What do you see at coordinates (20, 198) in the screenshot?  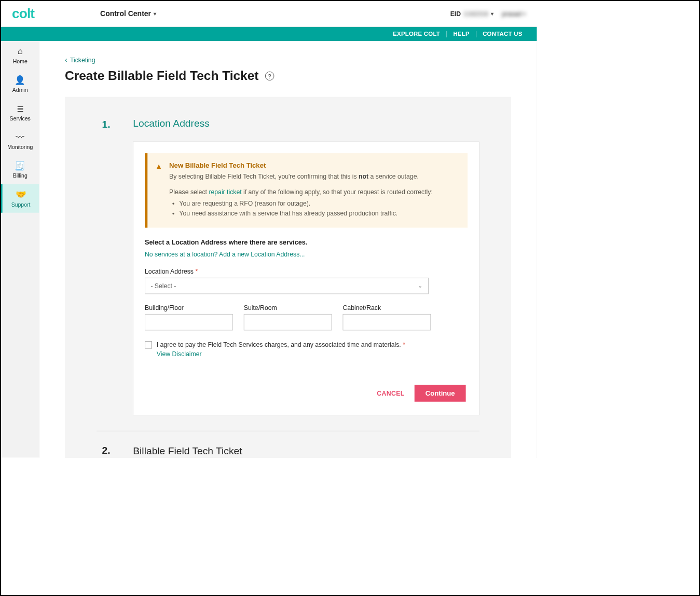 I see `sidebar-item-support: 🤝 Support` at bounding box center [20, 198].